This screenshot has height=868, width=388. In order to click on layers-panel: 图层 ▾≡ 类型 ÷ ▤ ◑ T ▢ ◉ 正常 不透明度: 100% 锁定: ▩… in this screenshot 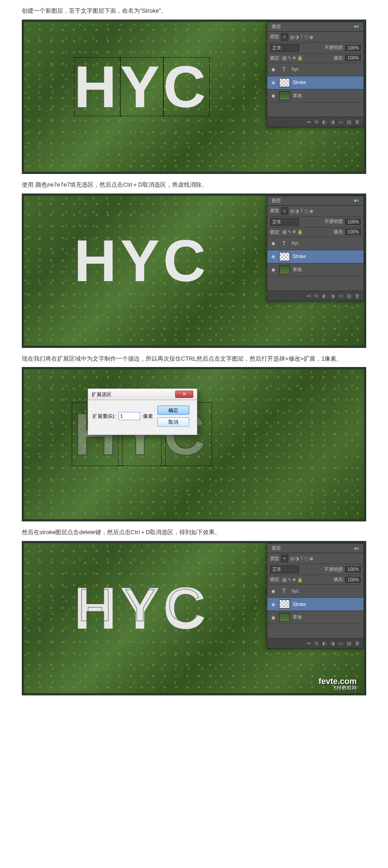, I will do `click(315, 74)`.